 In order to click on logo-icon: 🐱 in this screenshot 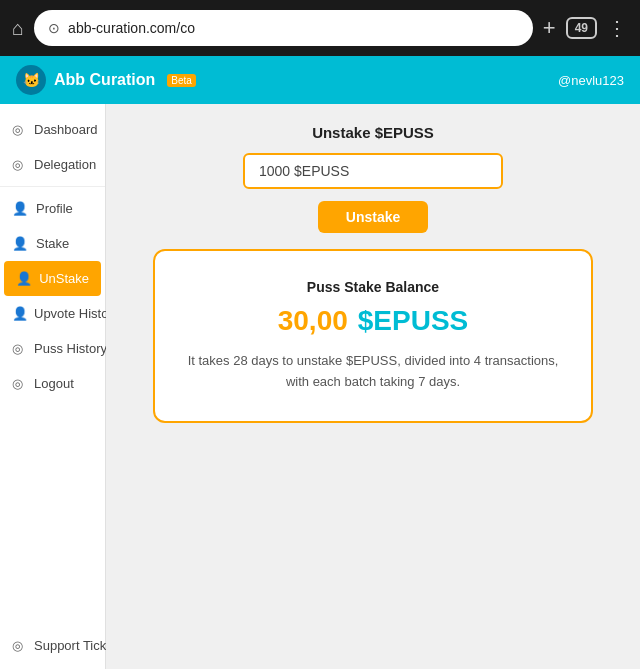, I will do `click(31, 80)`.